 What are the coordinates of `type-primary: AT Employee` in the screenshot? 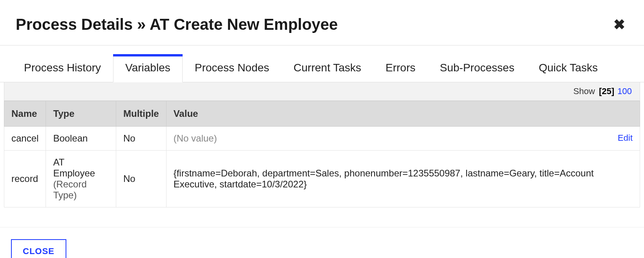 It's located at (74, 168).